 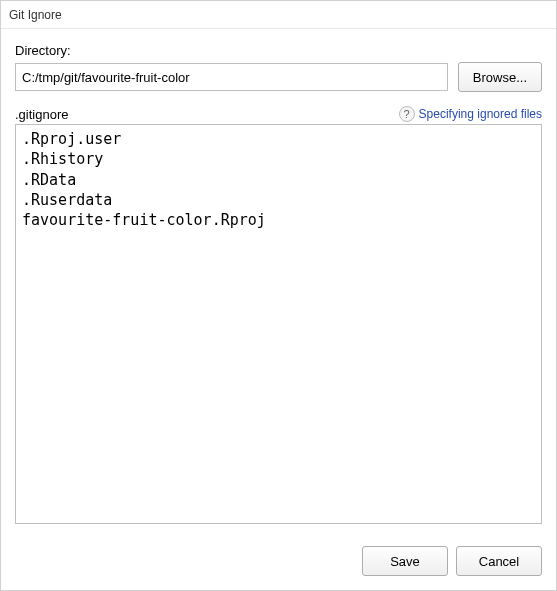 I want to click on directory-label: Directory:, so click(x=278, y=50).